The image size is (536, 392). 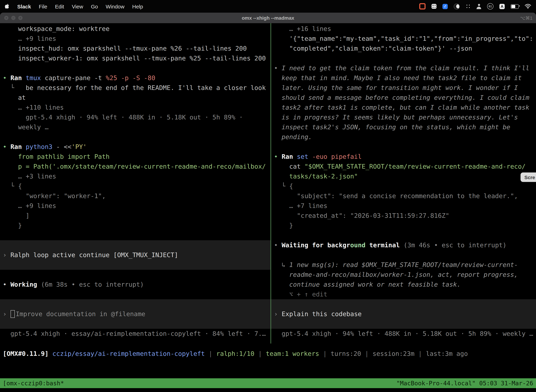 I want to click on dots-grid-icon, so click(x=468, y=6).